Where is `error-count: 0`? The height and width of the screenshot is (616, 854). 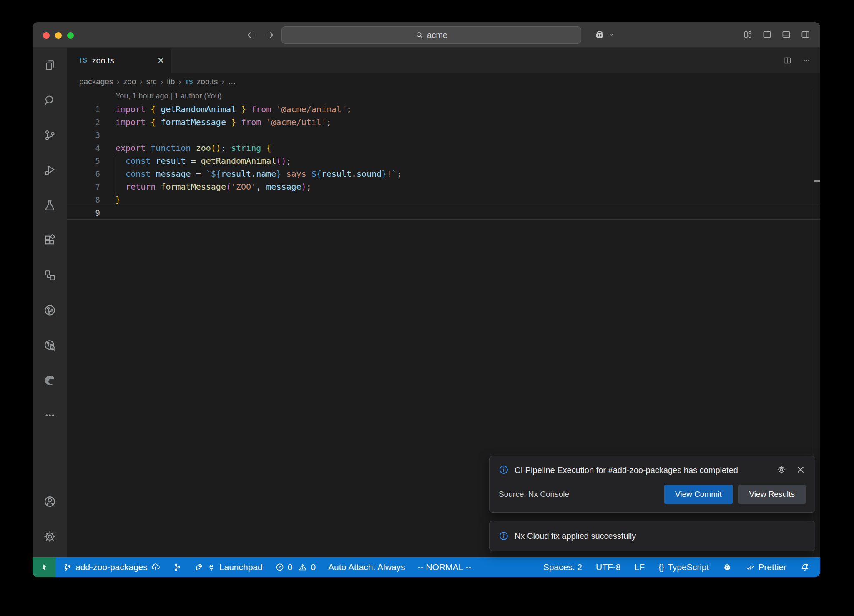 error-count: 0 is located at coordinates (290, 567).